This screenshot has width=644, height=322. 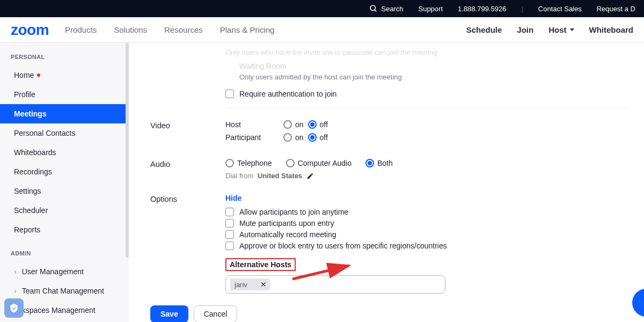 I want to click on require-auth-checkbox, so click(x=230, y=94).